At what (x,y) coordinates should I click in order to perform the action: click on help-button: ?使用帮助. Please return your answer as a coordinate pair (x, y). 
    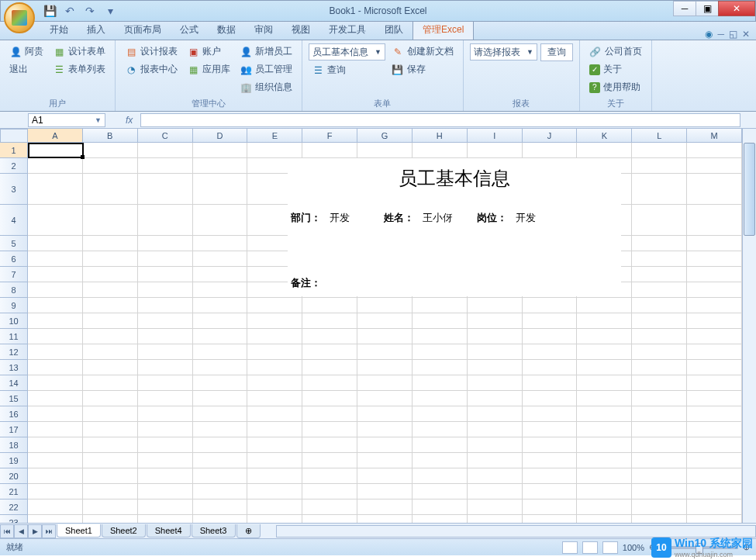
    Looking at the image, I should click on (616, 87).